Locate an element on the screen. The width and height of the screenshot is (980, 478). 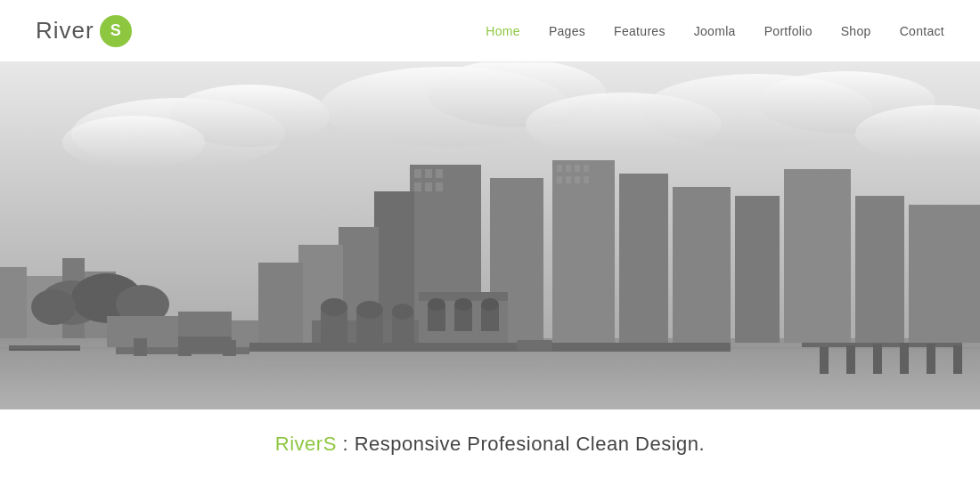
logo: River S is located at coordinates (84, 31).